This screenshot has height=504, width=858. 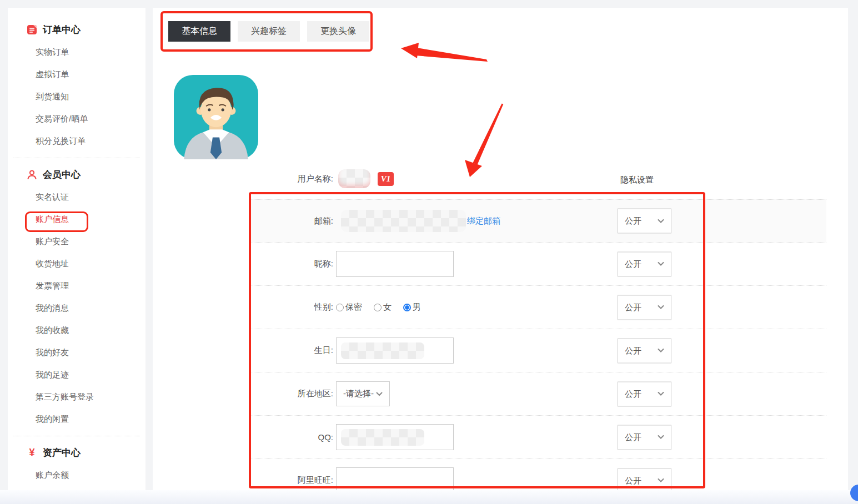 What do you see at coordinates (77, 197) in the screenshot?
I see `sidebar-item: 实名认证` at bounding box center [77, 197].